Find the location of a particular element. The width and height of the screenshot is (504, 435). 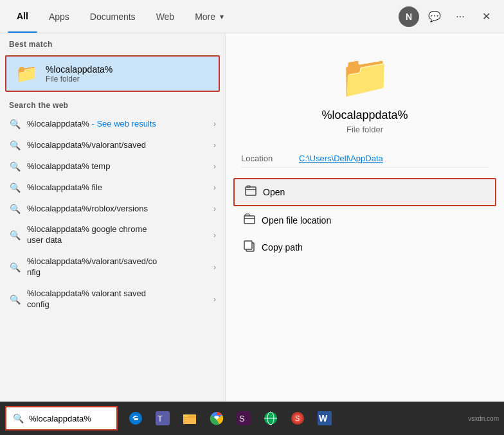

svg-text: W is located at coordinates (323, 418).